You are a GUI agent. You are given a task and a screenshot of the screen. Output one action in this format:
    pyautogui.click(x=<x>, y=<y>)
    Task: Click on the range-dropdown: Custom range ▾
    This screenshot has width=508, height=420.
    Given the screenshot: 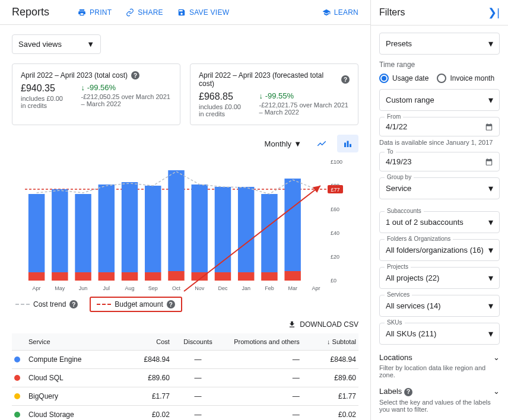 What is the action you would take?
    pyautogui.click(x=439, y=100)
    